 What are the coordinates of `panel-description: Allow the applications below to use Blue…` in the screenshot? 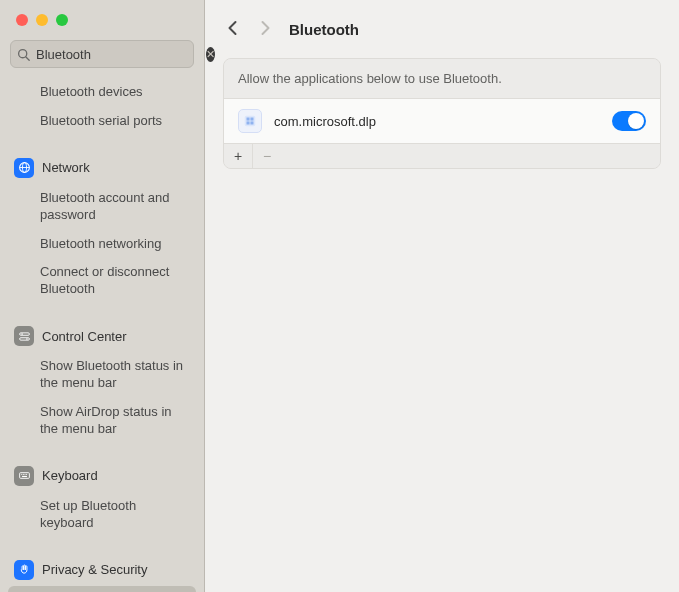 It's located at (442, 79).